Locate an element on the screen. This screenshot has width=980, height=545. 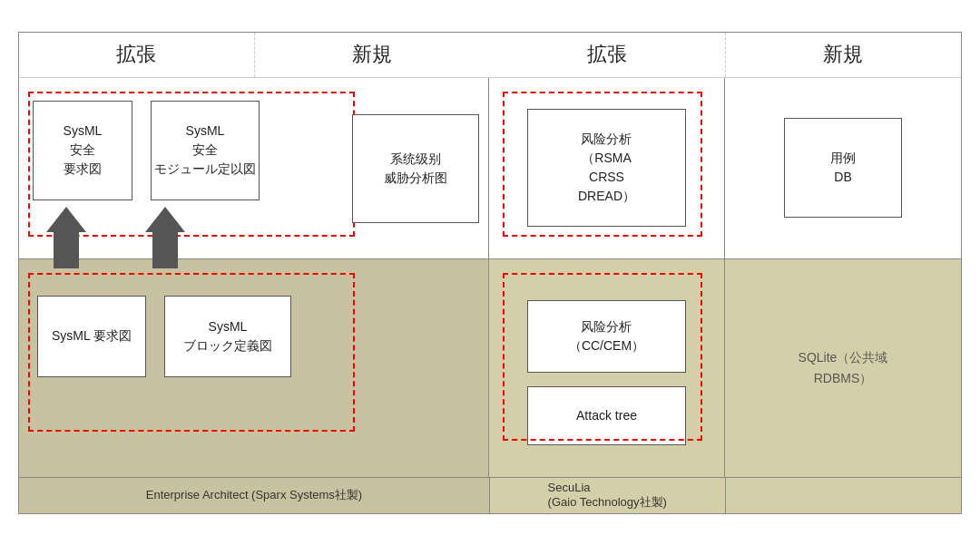
ea-bottom-inner: SysML 要求図 SysMLブロック定義図 is located at coordinates (254, 327).